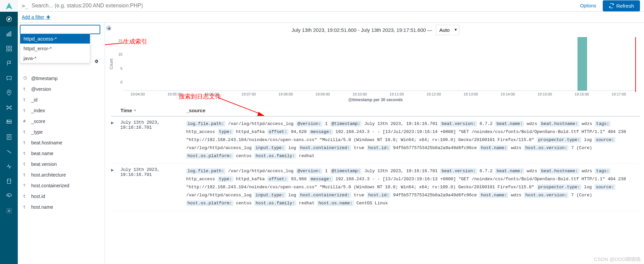 The width and height of the screenshot is (644, 264). Describe the element at coordinates (9, 108) in the screenshot. I see `nav-ml-icon` at that location.